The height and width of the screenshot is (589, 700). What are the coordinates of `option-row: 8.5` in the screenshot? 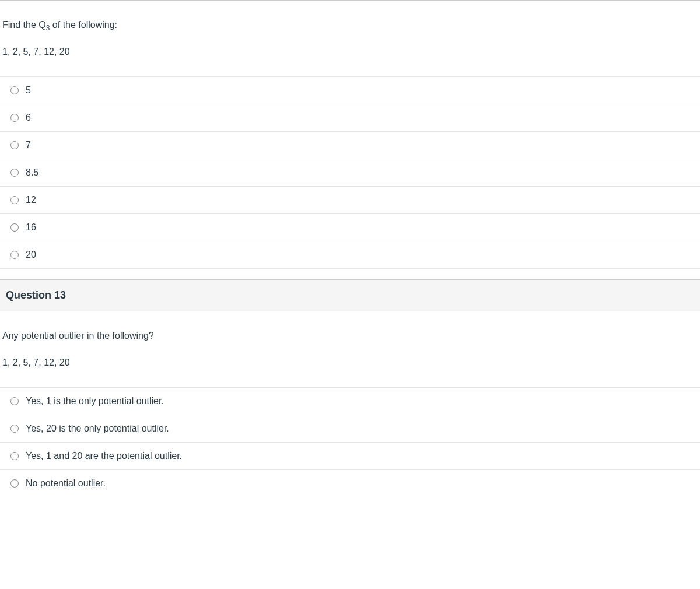 It's located at (350, 173).